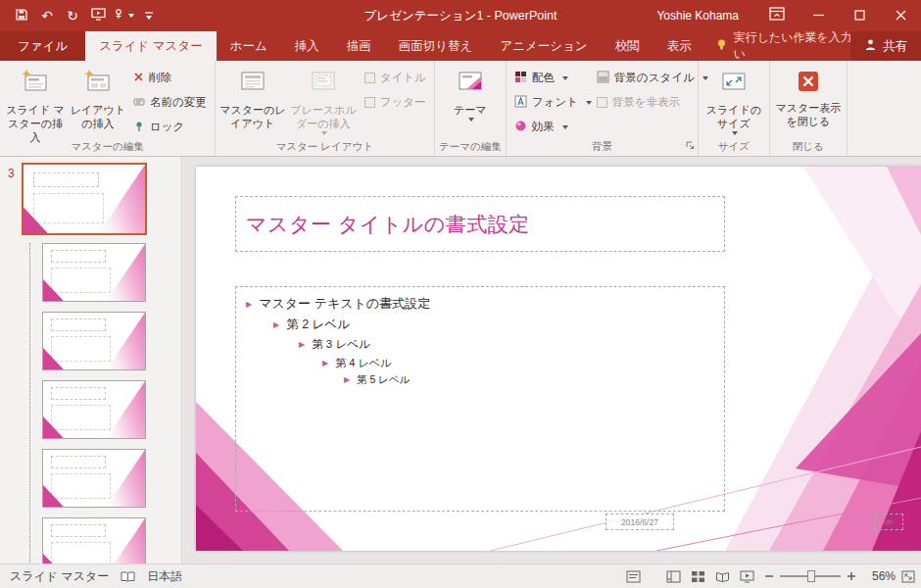 This screenshot has width=921, height=588. Describe the element at coordinates (12, 173) in the screenshot. I see `master-number: 3` at that location.